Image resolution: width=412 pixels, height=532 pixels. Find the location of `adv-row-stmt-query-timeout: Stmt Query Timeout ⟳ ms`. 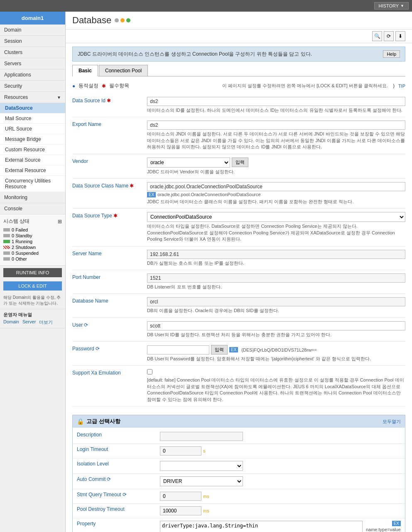

adv-row-stmt-query-timeout: Stmt Query Timeout ⟳ ms is located at coordinates (239, 496).